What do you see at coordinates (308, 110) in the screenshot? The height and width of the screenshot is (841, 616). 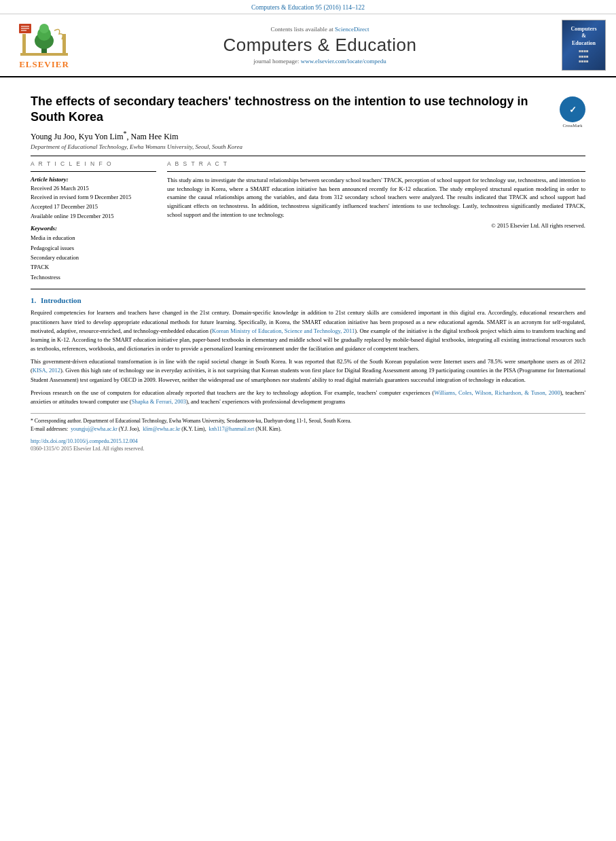 I see `paper-title: The effects of secondary teachers' techn…` at bounding box center [308, 110].